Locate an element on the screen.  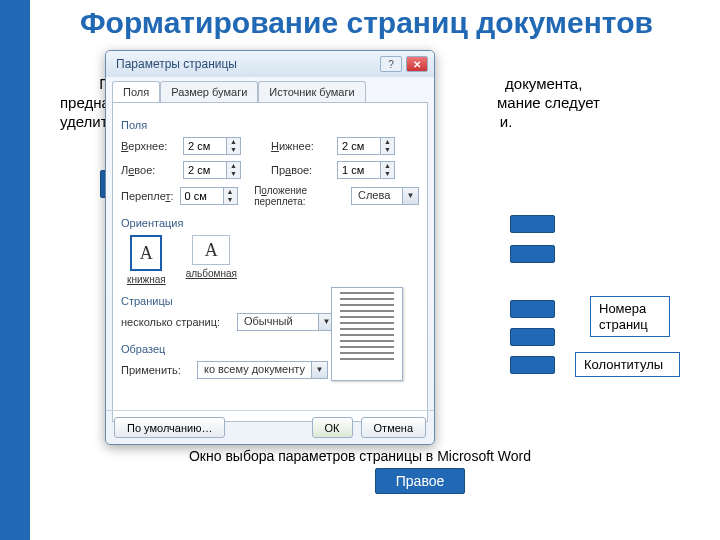
label-bottom: Нижнее: is located at coordinates (301, 146).